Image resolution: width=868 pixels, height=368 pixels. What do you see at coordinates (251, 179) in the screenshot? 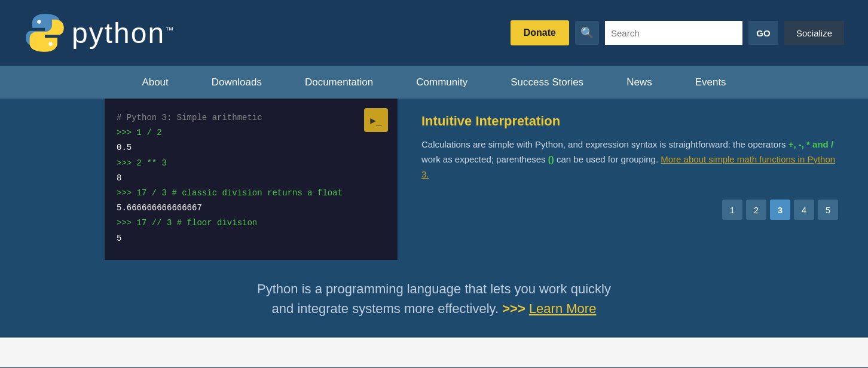
I see `code-panel: ▶_ # Python 3: Simple arithmetic >>> 1 /…` at bounding box center [251, 179].